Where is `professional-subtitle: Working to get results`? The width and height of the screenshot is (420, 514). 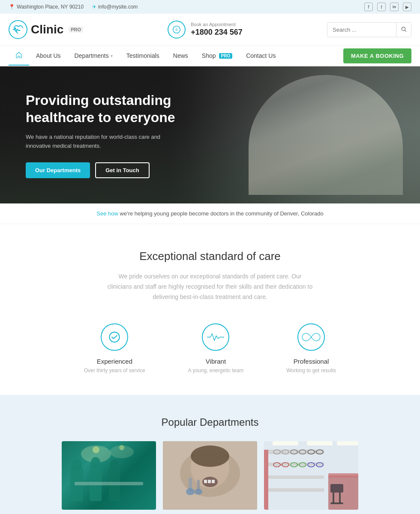 professional-subtitle: Working to get results is located at coordinates (311, 371).